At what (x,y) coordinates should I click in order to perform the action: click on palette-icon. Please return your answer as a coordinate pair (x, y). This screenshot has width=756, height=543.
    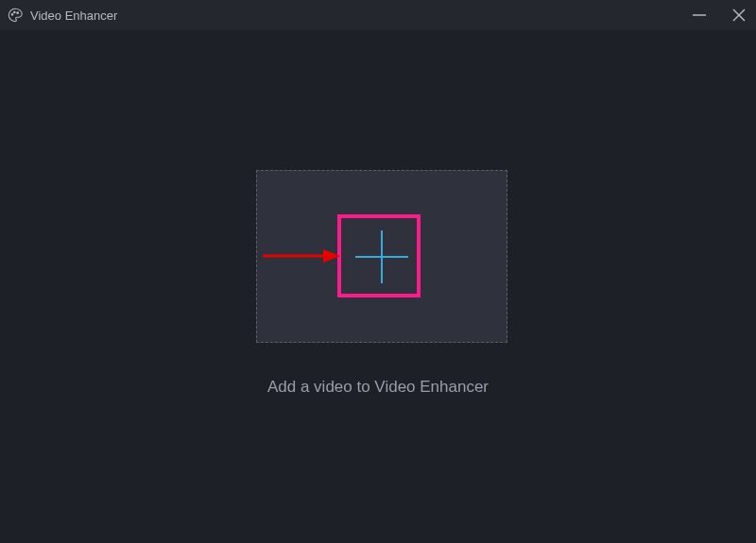
    Looking at the image, I should click on (15, 15).